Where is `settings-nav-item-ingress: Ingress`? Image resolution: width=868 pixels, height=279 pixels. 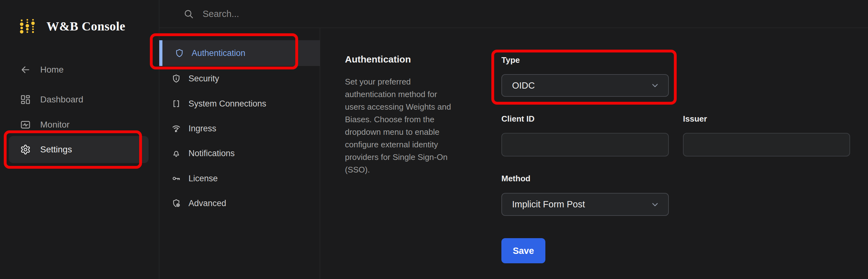 settings-nav-item-ingress: Ingress is located at coordinates (240, 129).